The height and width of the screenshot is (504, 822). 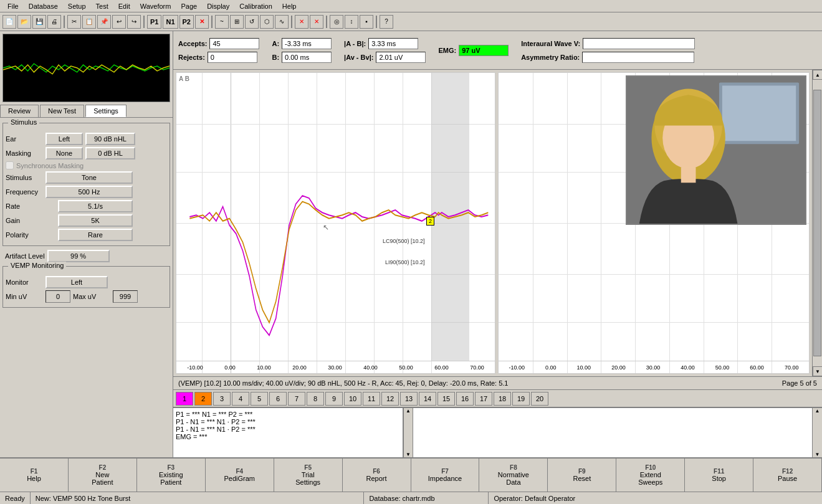 What do you see at coordinates (408, 432) in the screenshot?
I see `output-left-scrollbar: ▲ ▼` at bounding box center [408, 432].